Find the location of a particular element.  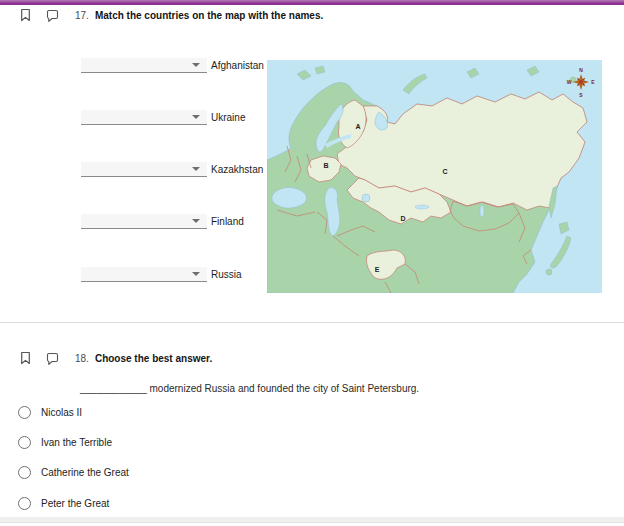

answer-option-catherine-the-great: Catherine the Great is located at coordinates (74, 472).